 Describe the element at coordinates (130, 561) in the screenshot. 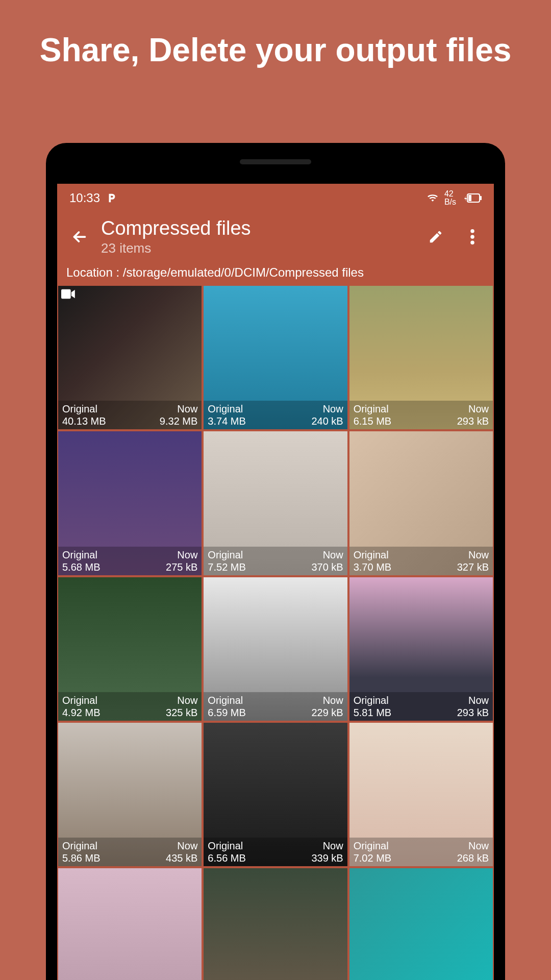

I see `size-overlay: Original5.68 MBNow275 kB` at that location.